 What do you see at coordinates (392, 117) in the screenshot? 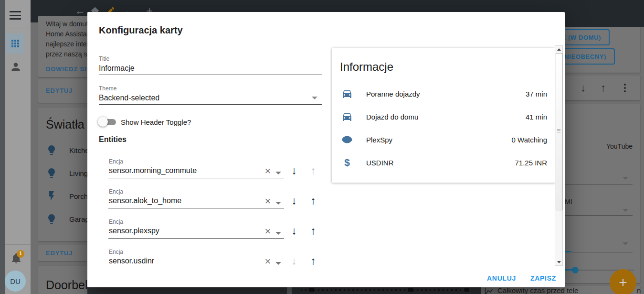
I see `entity-name: Dojazd do domu` at bounding box center [392, 117].